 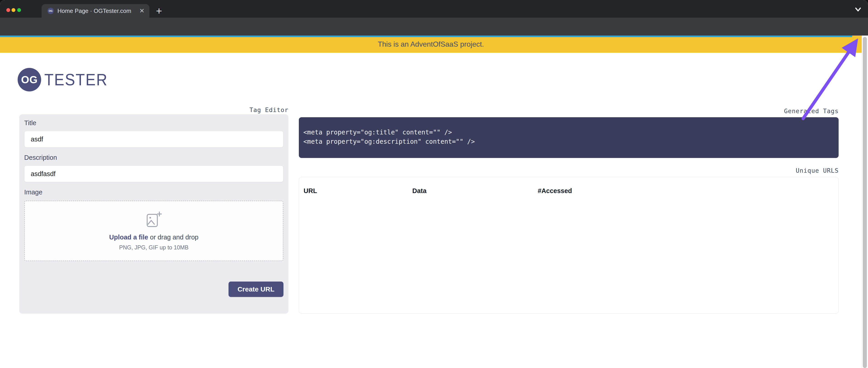 I want to click on page-scrollbar, so click(x=865, y=202).